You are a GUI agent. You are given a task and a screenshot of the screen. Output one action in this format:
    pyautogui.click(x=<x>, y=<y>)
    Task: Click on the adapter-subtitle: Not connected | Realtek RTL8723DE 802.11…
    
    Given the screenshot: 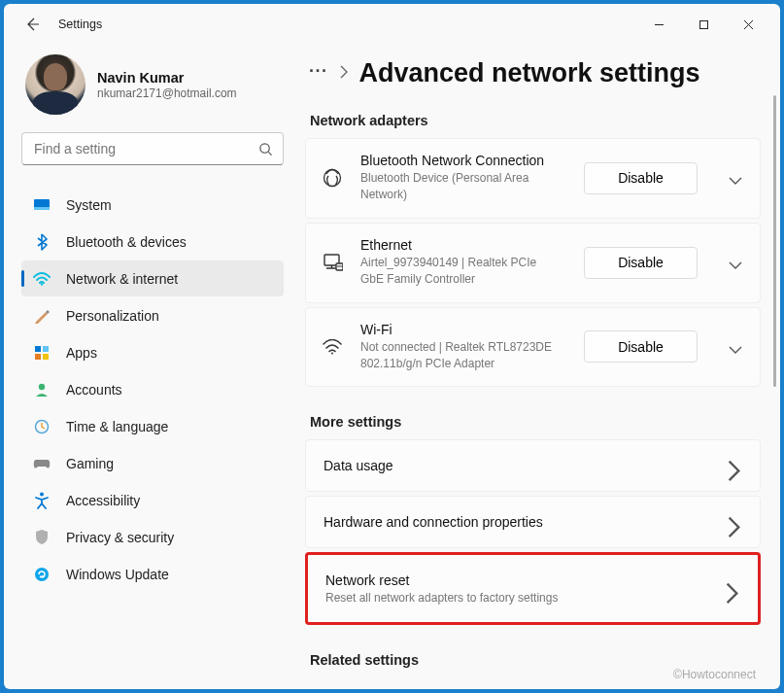 What is the action you would take?
    pyautogui.click(x=460, y=356)
    